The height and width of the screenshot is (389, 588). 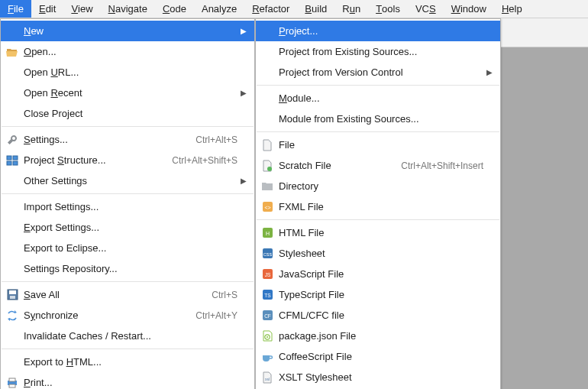 What do you see at coordinates (378, 356) in the screenshot?
I see `menu-item-coffeescript-file: CoffeeScript File` at bounding box center [378, 356].